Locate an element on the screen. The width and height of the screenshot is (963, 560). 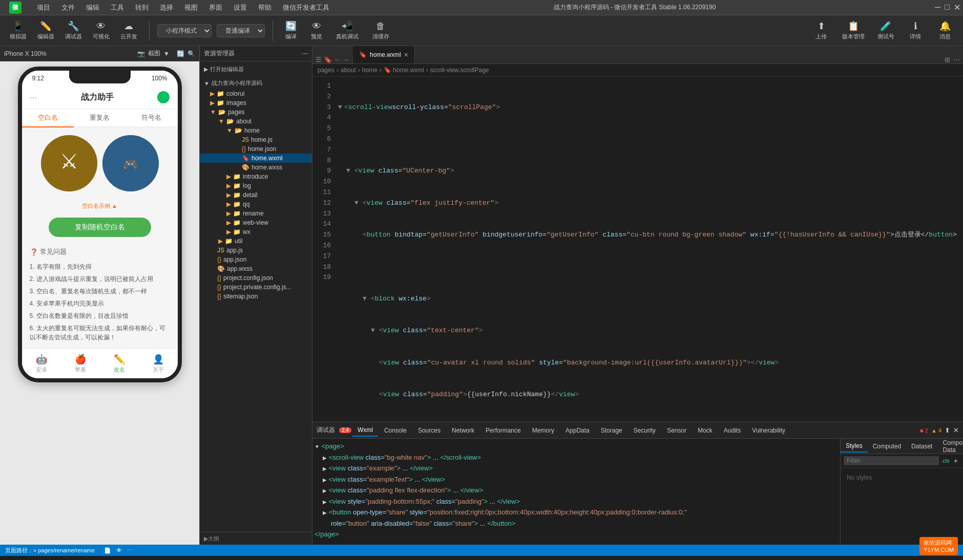
folder-home: ▼ 📂 home is located at coordinates (256, 131).